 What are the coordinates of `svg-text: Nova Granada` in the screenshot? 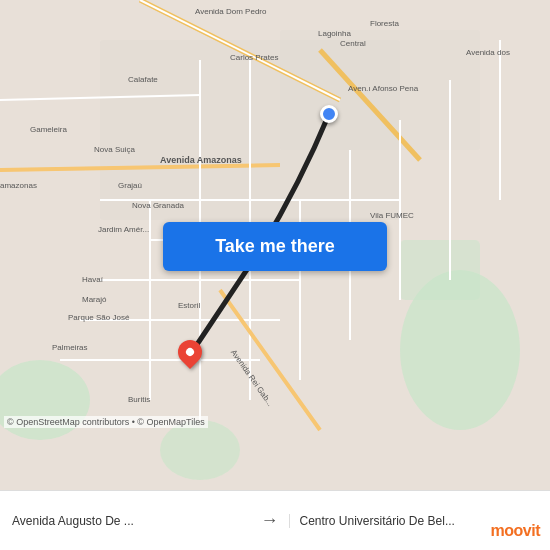 It's located at (158, 206).